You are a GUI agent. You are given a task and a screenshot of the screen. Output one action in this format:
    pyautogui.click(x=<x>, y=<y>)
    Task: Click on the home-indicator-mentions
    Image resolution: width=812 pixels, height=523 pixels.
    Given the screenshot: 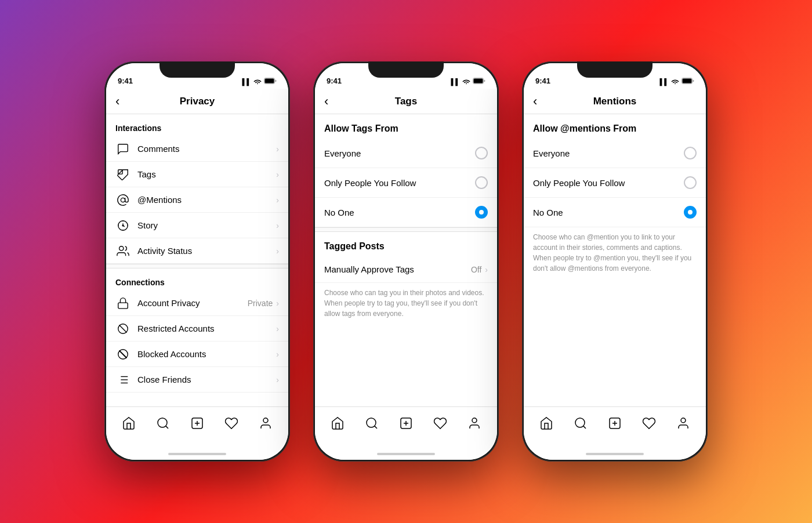 What is the action you would take?
    pyautogui.click(x=615, y=454)
    